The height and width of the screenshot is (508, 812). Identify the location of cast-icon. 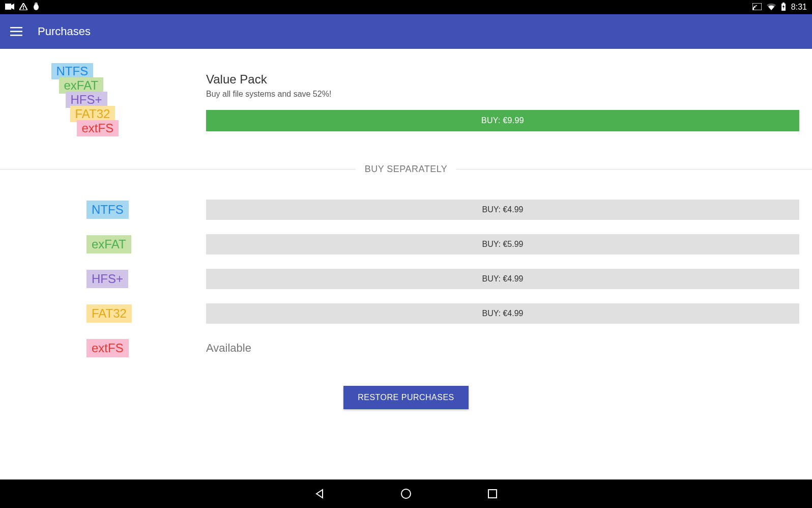
(757, 7).